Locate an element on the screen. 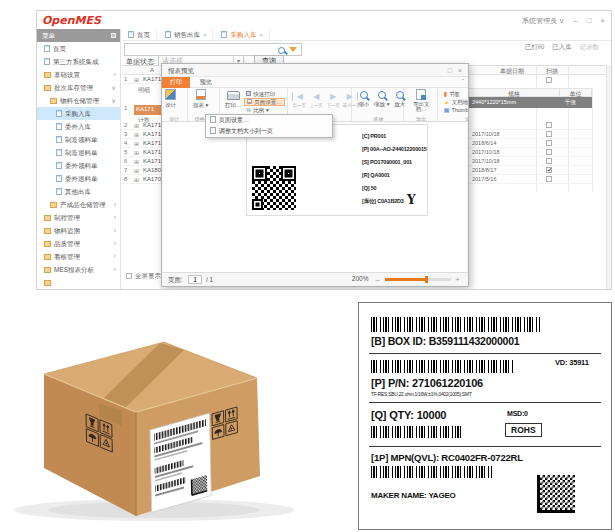 This screenshot has height=532, width=615. tab-purchase-inbound: 采购入库× is located at coordinates (242, 35).